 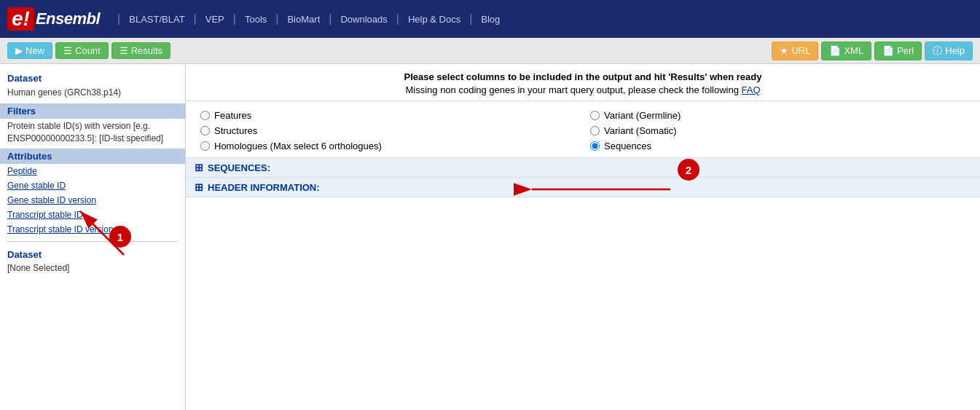 What do you see at coordinates (298, 146) in the screenshot?
I see `radio-homologues-label: Homologues (Max select 6 orthologues)` at bounding box center [298, 146].